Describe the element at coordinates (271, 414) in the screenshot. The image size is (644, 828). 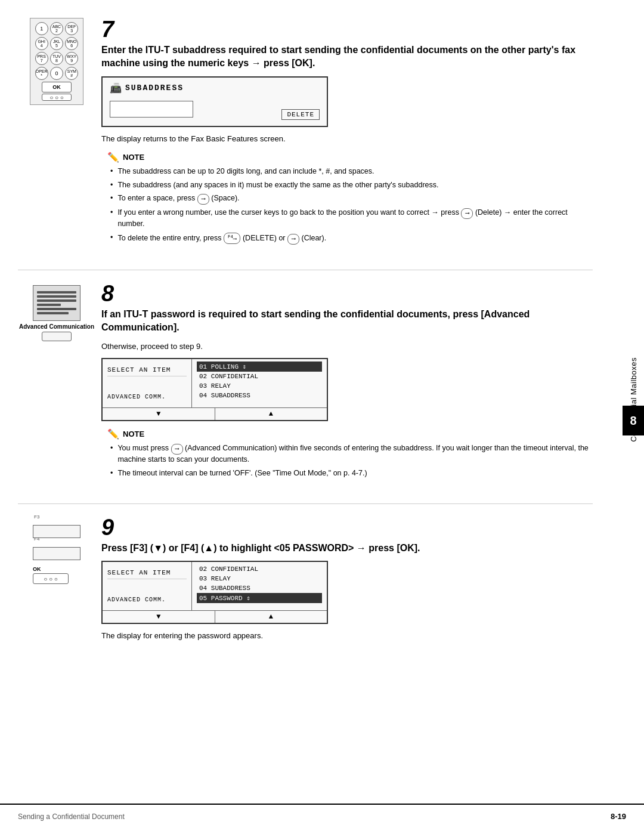
I see `menu-up-arrow: ▲` at that location.